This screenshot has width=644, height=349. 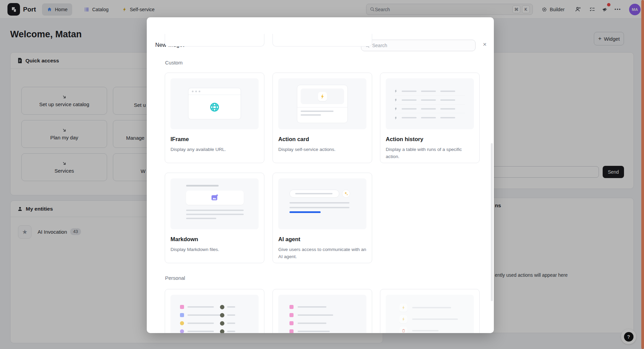 What do you see at coordinates (215, 250) in the screenshot?
I see `widget-description: Display Markdown files.` at bounding box center [215, 250].